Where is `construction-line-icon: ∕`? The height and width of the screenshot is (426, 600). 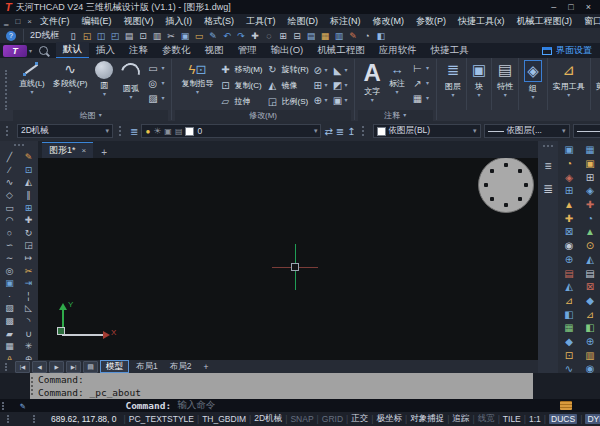
construction-line-icon: ∕ is located at coordinates (10, 170).